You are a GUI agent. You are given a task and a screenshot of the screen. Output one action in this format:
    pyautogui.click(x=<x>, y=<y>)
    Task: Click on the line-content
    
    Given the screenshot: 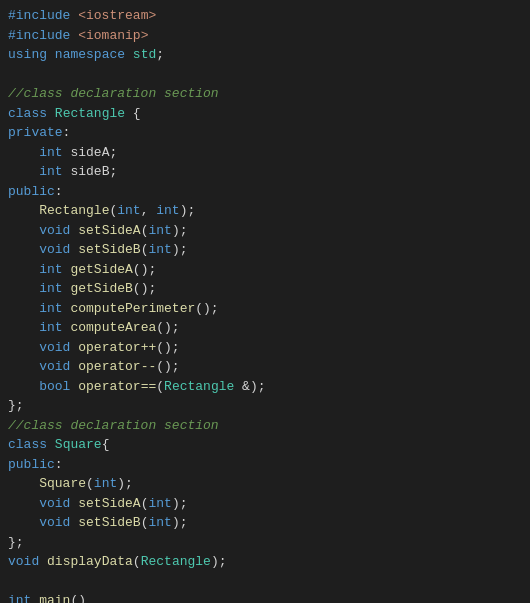 What is the action you would take?
    pyautogui.click(x=265, y=582)
    